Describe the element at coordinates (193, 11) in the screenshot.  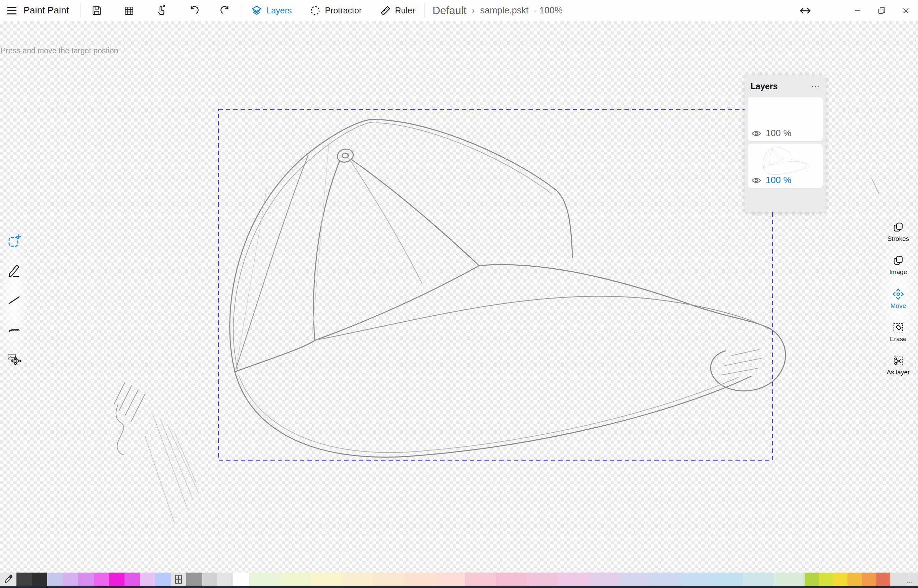
I see `undo-icon` at that location.